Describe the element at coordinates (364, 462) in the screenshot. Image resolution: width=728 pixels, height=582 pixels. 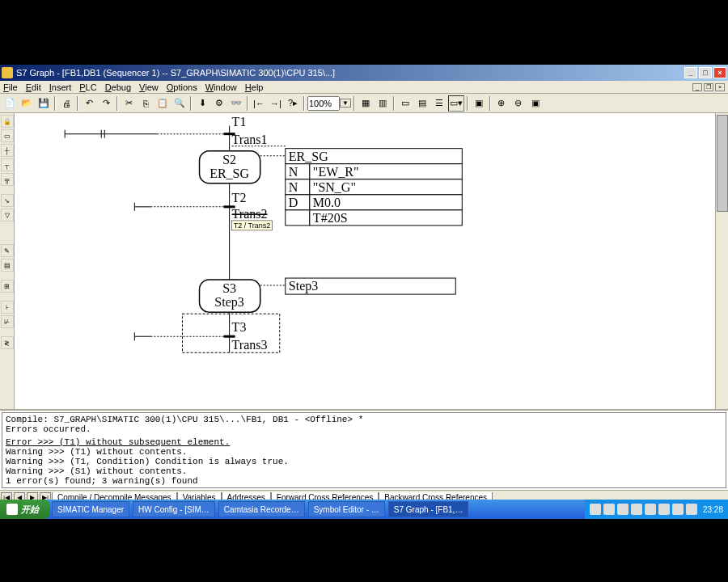
I see `warning-line-2: Warning >>> (T1, Condition) Condition is…` at that location.